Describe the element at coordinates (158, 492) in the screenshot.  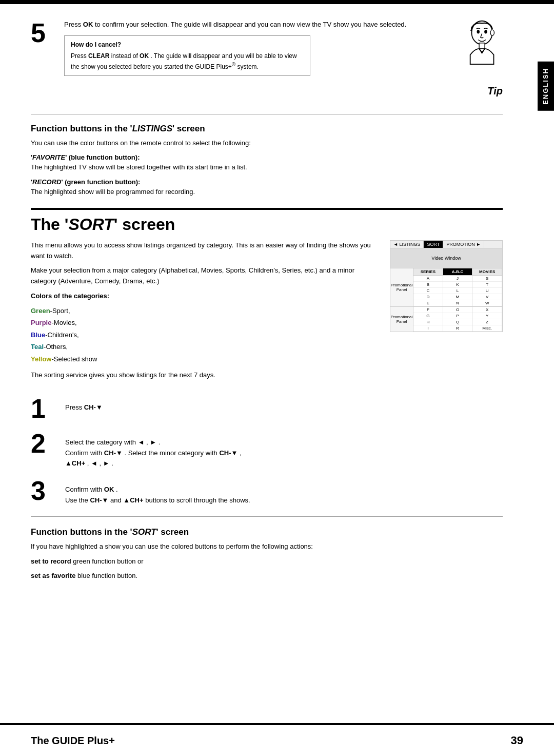
I see `sort-step-3-text: Confirm with OK . Use the CH-▼ and ▲CH+ …` at that location.